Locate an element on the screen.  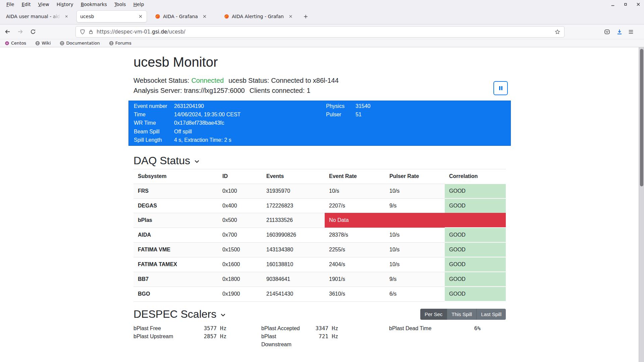
window-minimize-button is located at coordinates (613, 4).